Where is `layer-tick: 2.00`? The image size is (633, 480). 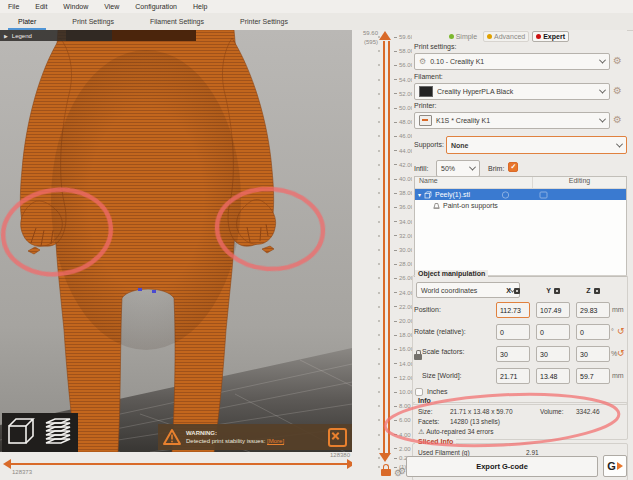 layer-tick: 2.00 is located at coordinates (394, 449).